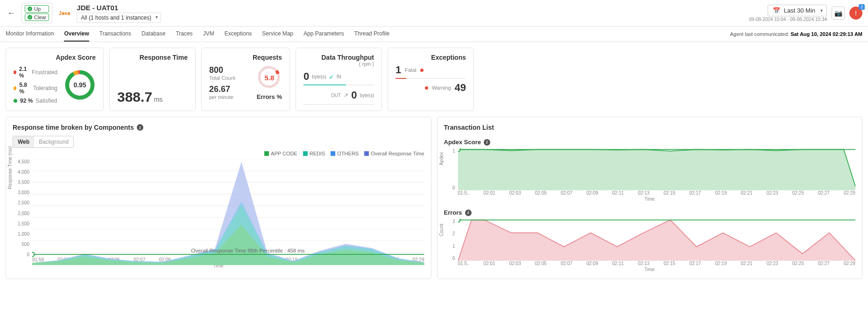 Image resolution: width=868 pixels, height=336 pixels. What do you see at coordinates (462, 142) in the screenshot?
I see `apdex-chart-title: Apdex Score` at bounding box center [462, 142].